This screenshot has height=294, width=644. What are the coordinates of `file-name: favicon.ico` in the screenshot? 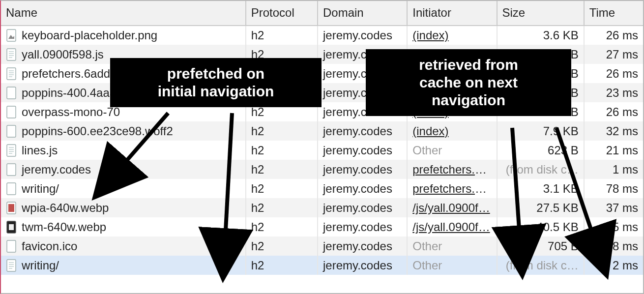 It's located at (49, 246).